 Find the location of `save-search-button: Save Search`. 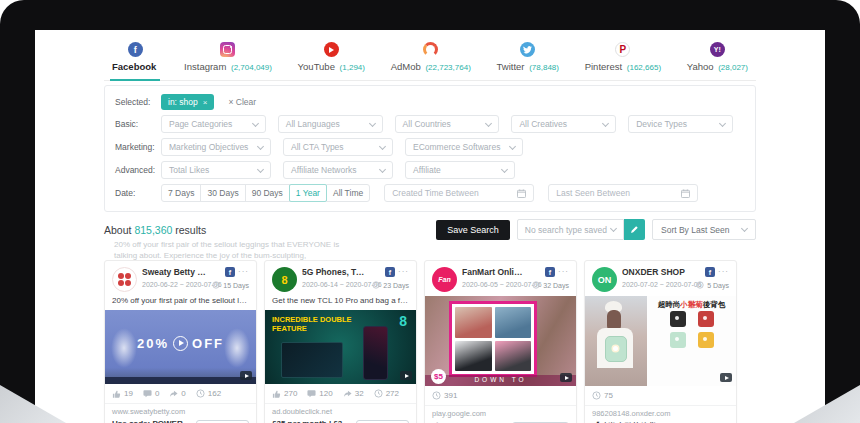

save-search-button: Save Search is located at coordinates (473, 230).